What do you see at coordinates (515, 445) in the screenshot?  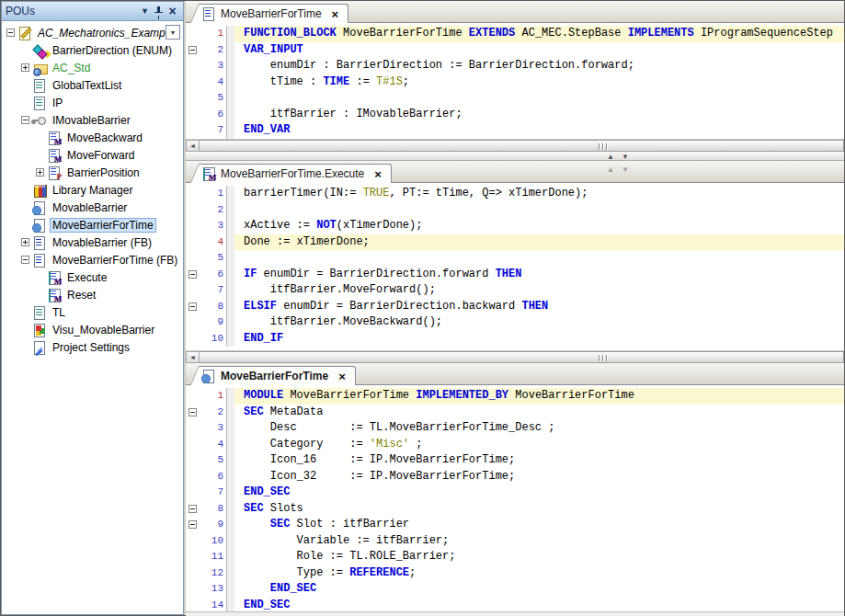 I see `code-line: 4 Category := 'Misc' ;` at bounding box center [515, 445].